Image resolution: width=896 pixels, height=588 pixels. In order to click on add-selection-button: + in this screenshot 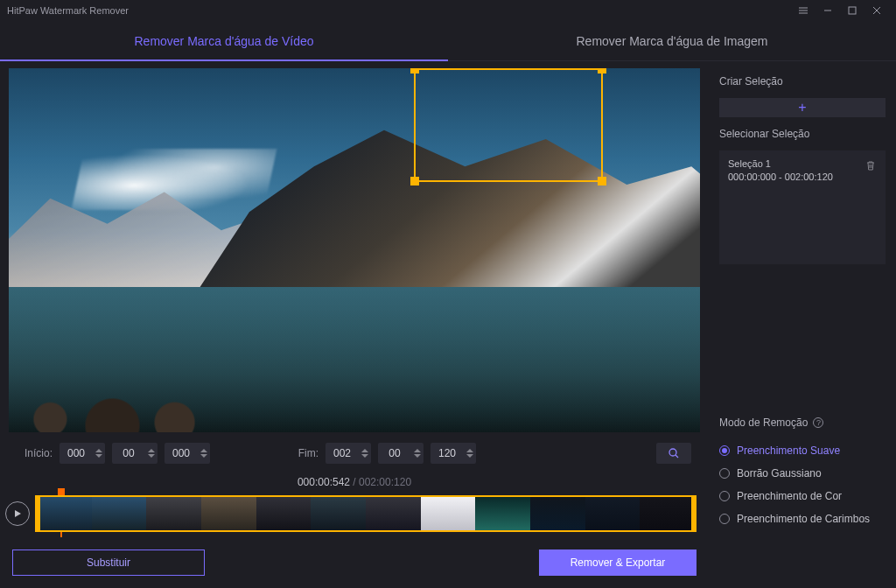, I will do `click(802, 108)`.